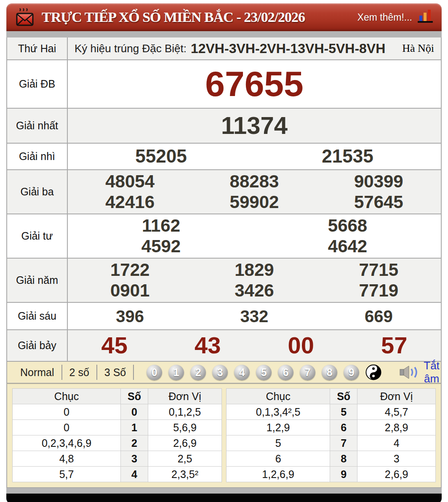 The image size is (448, 502). What do you see at coordinates (254, 182) in the screenshot?
I see `prize-number: 88283` at bounding box center [254, 182].